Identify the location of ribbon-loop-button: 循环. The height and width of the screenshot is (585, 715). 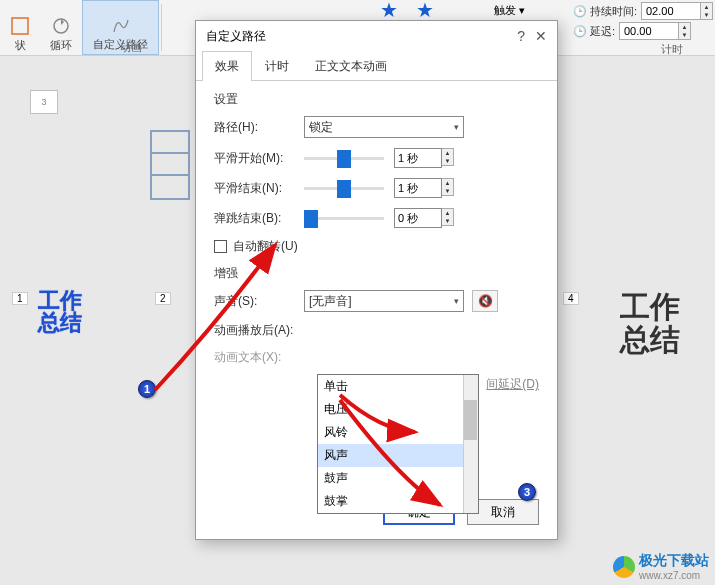
(61, 28).